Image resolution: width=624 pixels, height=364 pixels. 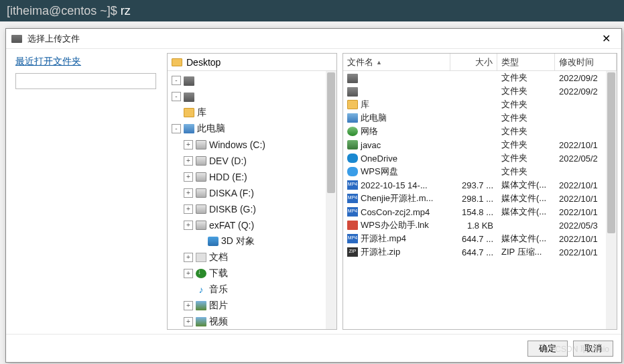 I want to click on cloud2-icon, so click(x=353, y=172).